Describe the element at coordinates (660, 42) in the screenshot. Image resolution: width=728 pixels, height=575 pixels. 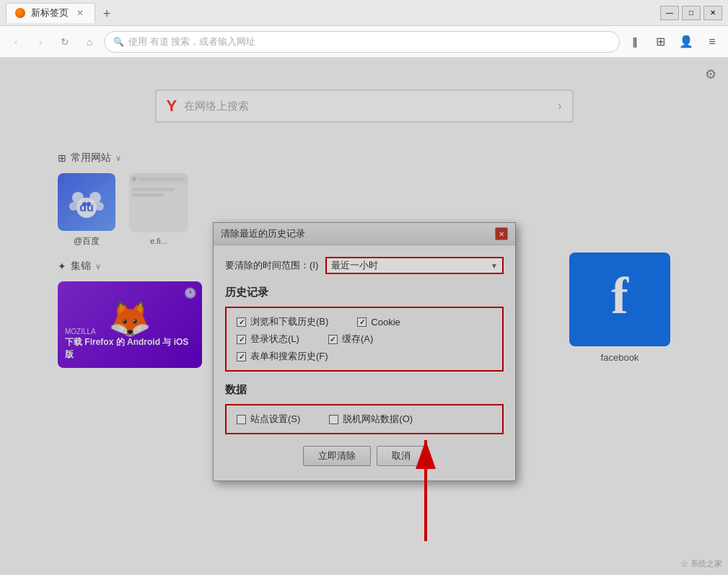
I see `reader-view-icon: ⊞` at that location.